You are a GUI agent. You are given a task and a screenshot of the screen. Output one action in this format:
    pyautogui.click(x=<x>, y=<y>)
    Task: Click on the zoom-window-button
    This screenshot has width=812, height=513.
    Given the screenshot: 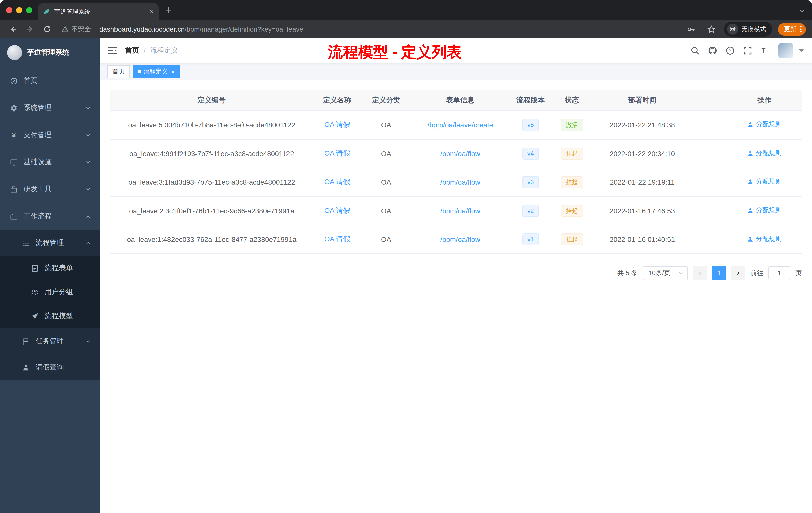 What is the action you would take?
    pyautogui.click(x=29, y=10)
    